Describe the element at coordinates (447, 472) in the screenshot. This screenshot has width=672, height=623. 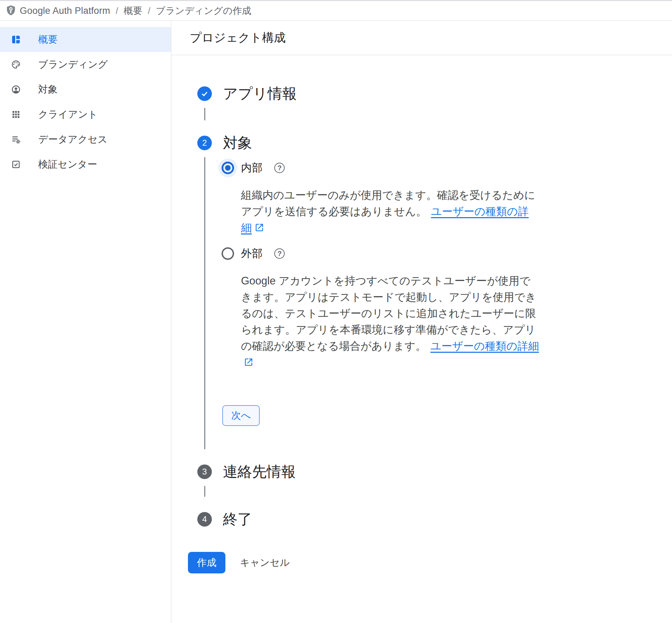
I see `step-title: 連絡先情報` at that location.